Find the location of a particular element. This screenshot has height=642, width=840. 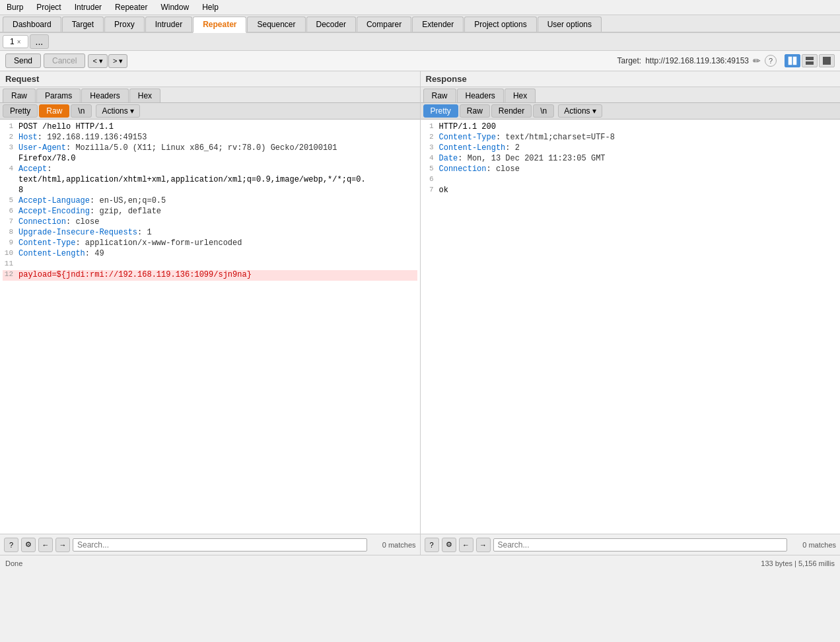

target-url: http://192.168.119.136:49153 is located at coordinates (697, 61).